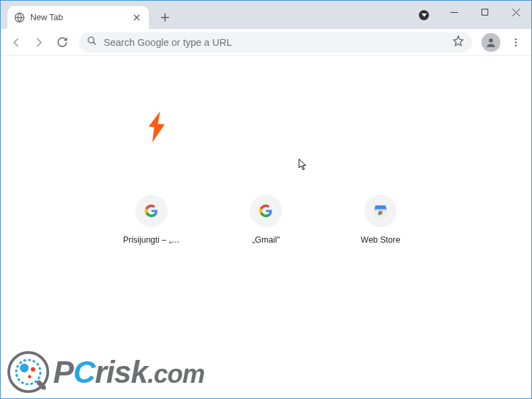 The width and height of the screenshot is (532, 399). Describe the element at coordinates (424, 15) in the screenshot. I see `extension-badge-icon` at that location.